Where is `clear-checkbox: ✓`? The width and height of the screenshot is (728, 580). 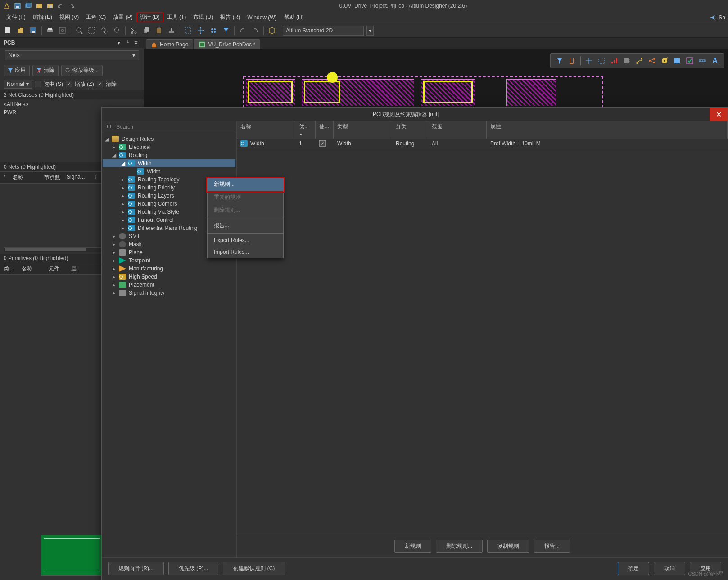 clear-checkbox: ✓ is located at coordinates (100, 84).